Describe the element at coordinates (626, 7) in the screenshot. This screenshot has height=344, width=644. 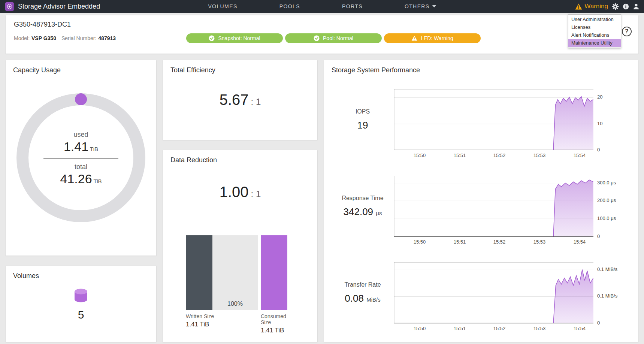
I see `info-icon` at that location.